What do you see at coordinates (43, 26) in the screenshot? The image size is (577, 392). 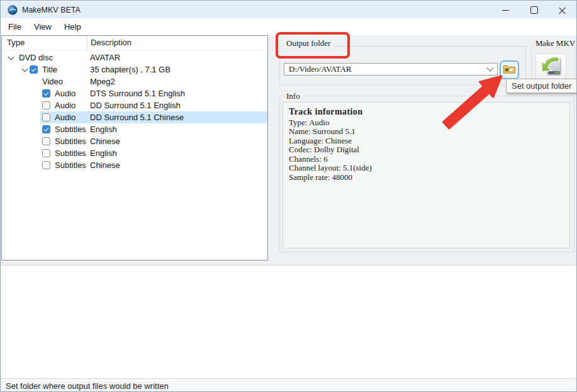 I see `menu-view: View` at bounding box center [43, 26].